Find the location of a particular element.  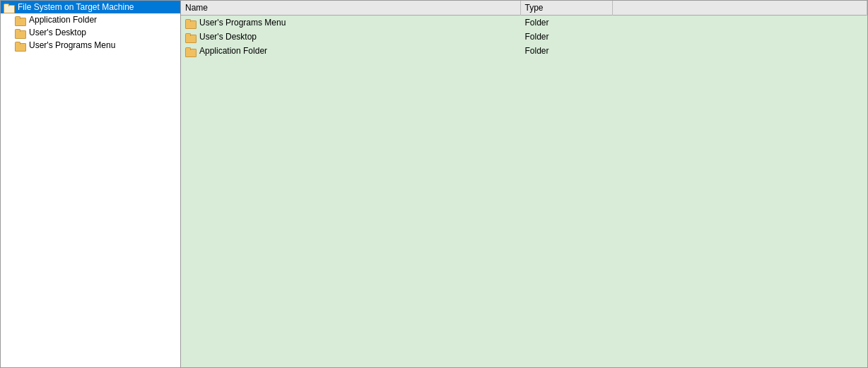

row-name-label: User's Programs Menu is located at coordinates (242, 23).